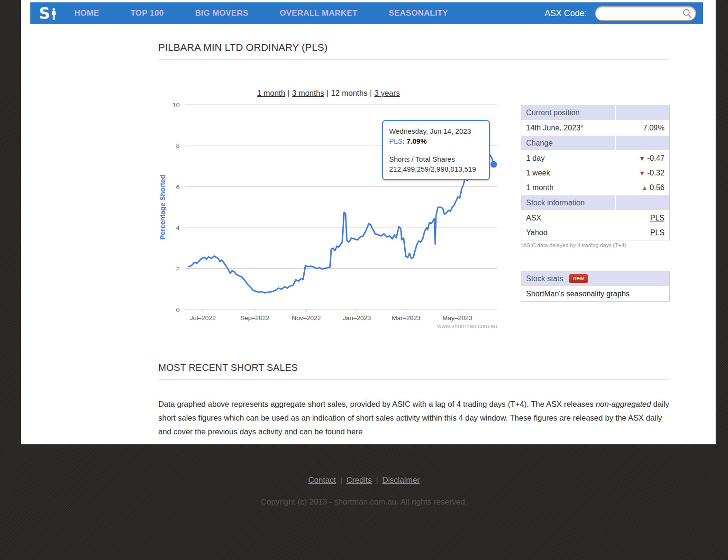  Describe the element at coordinates (569, 218) in the screenshot. I see `asx-label: ASX` at that location.